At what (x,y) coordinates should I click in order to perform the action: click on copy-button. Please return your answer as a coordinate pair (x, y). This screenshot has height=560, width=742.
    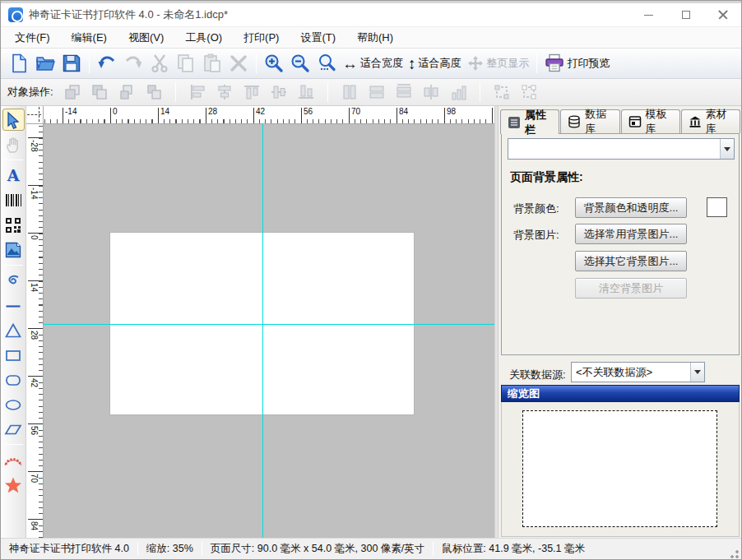
    Looking at the image, I should click on (186, 63).